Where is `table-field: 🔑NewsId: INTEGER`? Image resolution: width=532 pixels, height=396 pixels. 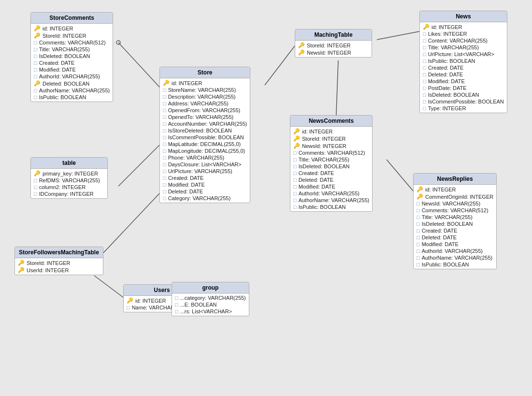
table-field: 🔑NewsId: INTEGER is located at coordinates (331, 146).